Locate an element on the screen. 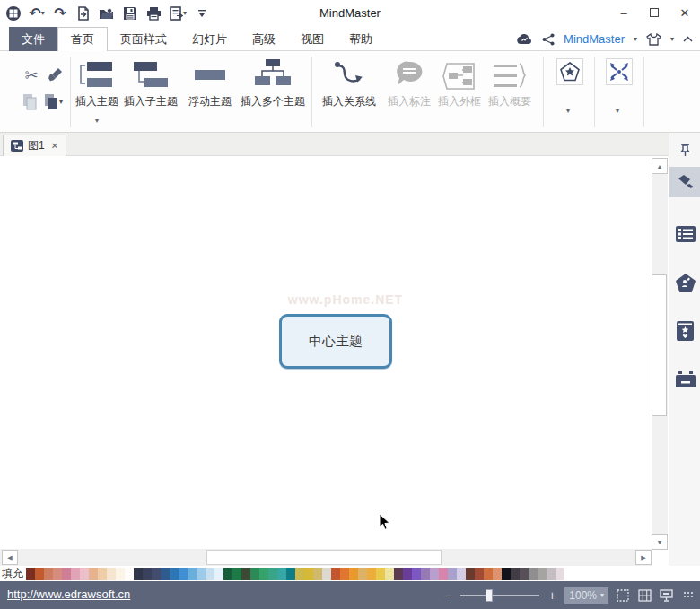 The height and width of the screenshot is (609, 700). insert-relationship-button: 插入关系线 is located at coordinates (349, 92).